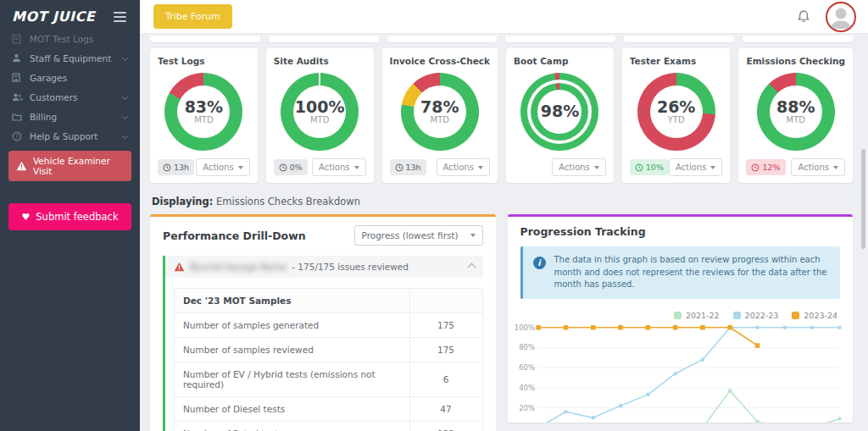  Describe the element at coordinates (504, 17) in the screenshot. I see `topbar: Tribe Forum` at that location.